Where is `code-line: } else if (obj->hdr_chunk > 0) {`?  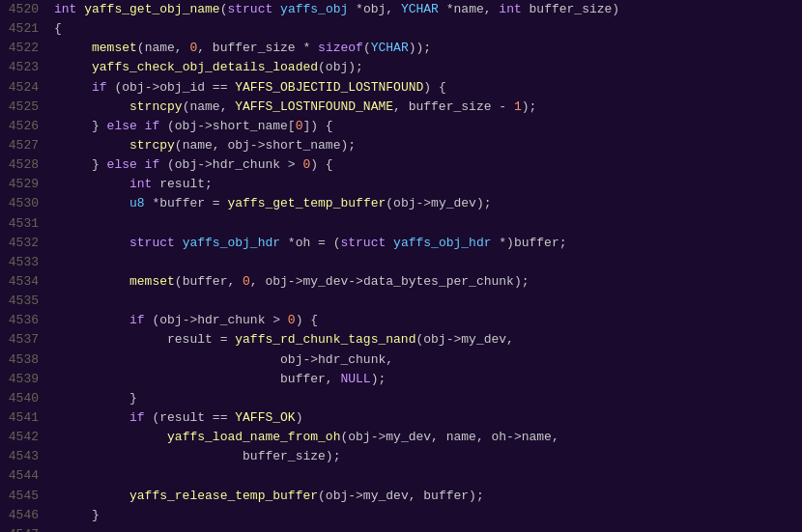 code-line: } else if (obj->hdr_chunk > 0) { is located at coordinates (424, 165).